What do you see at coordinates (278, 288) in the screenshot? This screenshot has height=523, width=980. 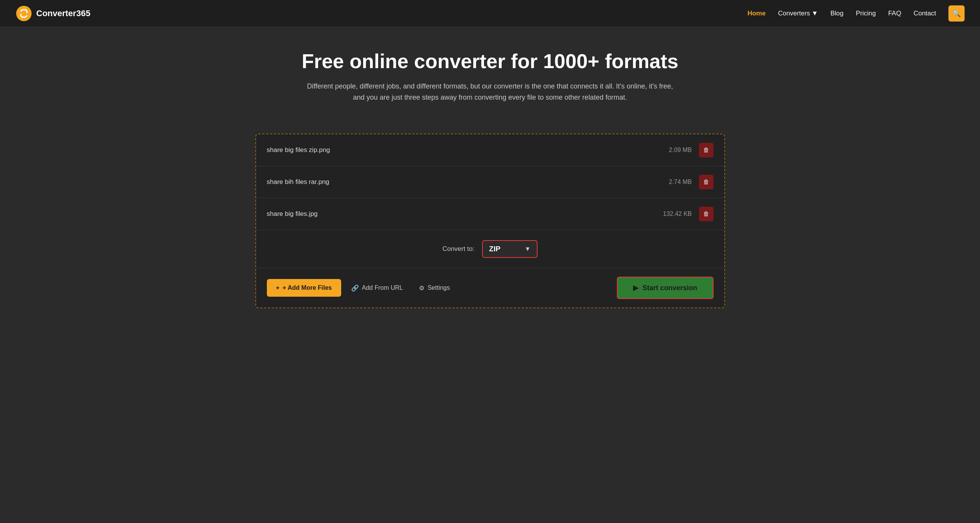 I see `plus-icon: +` at bounding box center [278, 288].